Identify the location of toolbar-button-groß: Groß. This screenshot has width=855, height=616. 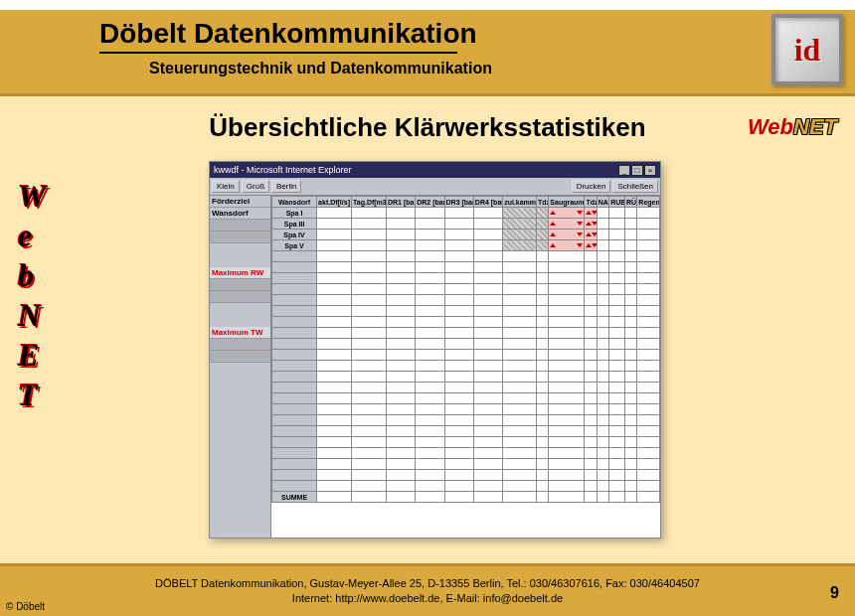
(256, 187).